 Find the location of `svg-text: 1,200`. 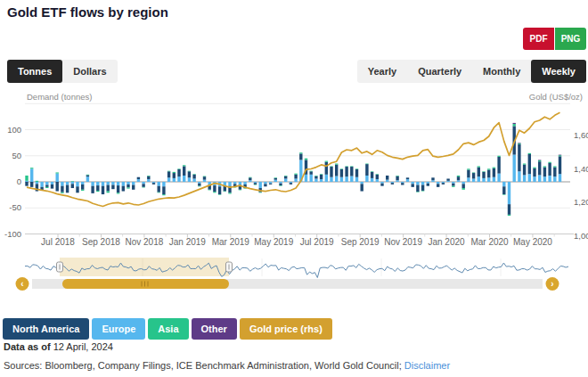

svg-text: 1,200 is located at coordinates (581, 201).